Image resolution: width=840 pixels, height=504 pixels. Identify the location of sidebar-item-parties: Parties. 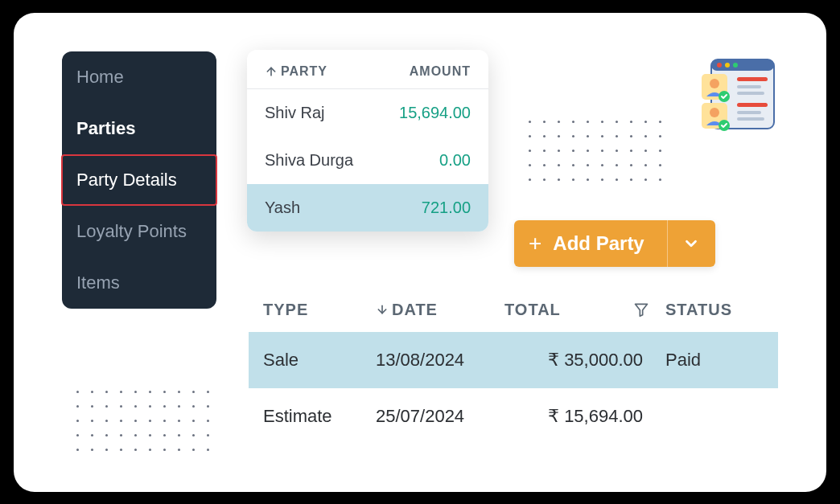
(139, 129).